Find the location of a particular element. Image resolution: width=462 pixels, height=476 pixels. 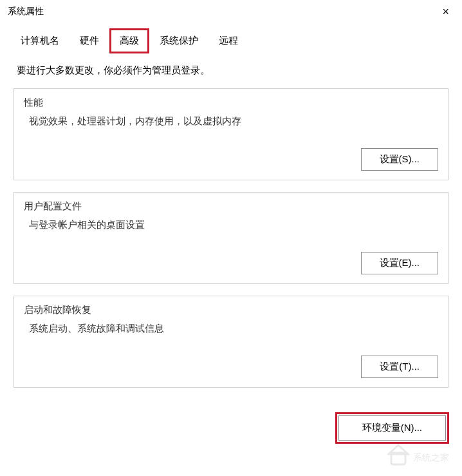

startup-recovery-settings-button: 设置(T)... is located at coordinates (400, 367).